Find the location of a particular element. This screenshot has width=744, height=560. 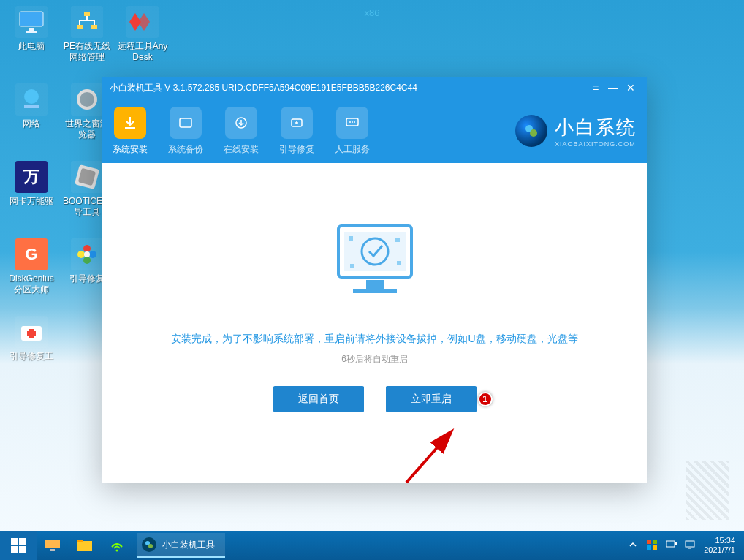

tab-boot-repair: 引导修复 is located at coordinates (297, 132).